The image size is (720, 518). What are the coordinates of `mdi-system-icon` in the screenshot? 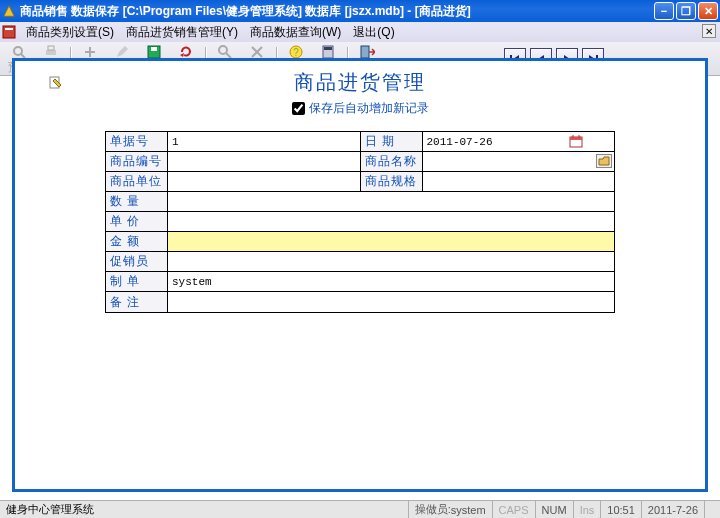 It's located at (9, 32).